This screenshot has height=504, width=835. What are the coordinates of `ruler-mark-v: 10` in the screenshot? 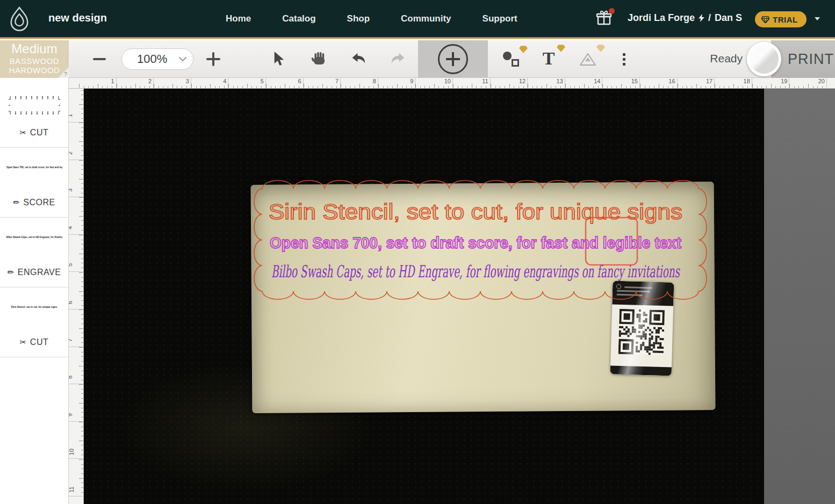 It's located at (76, 441).